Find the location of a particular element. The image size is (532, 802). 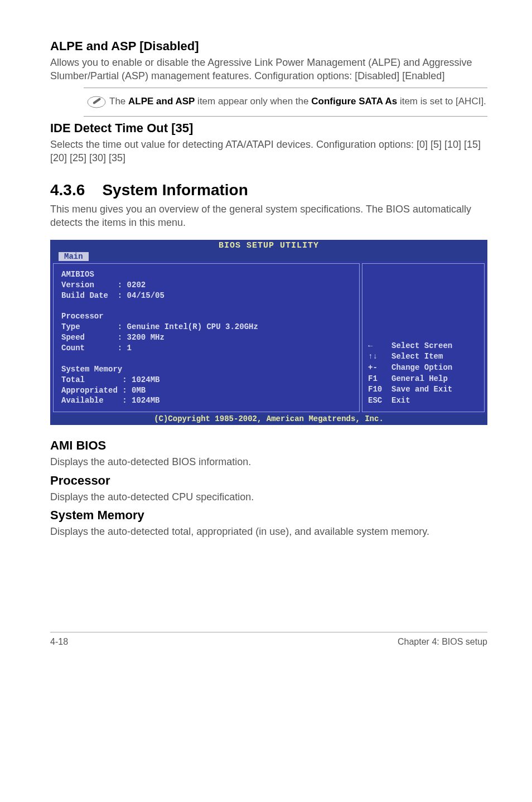

ami-heading: AMI BIOS is located at coordinates (269, 446).